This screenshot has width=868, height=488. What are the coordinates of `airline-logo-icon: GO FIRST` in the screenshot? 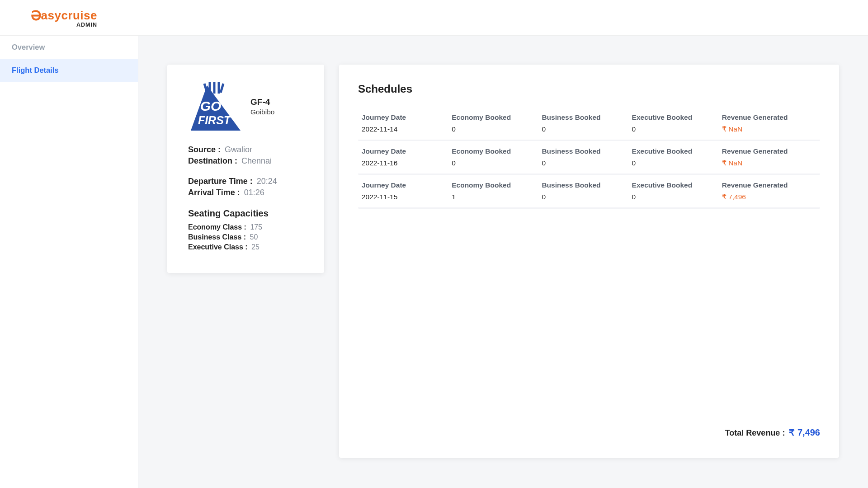 It's located at (215, 107).